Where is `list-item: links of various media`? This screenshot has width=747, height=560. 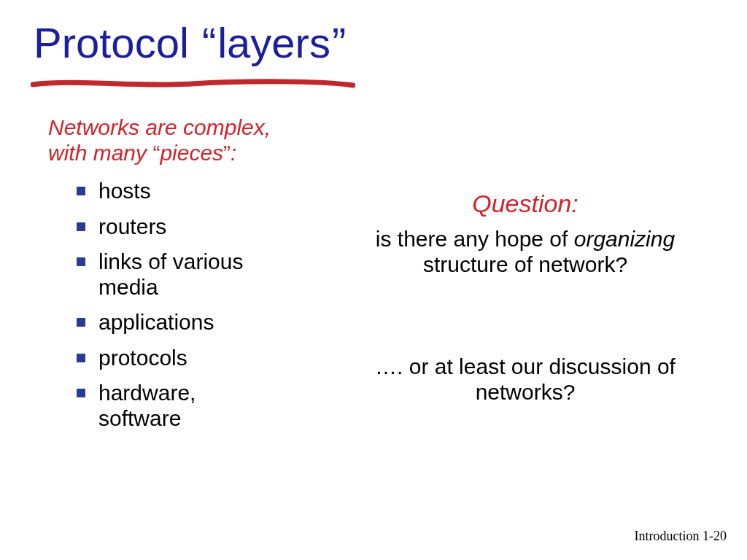 list-item: links of various media is located at coordinates (193, 274).